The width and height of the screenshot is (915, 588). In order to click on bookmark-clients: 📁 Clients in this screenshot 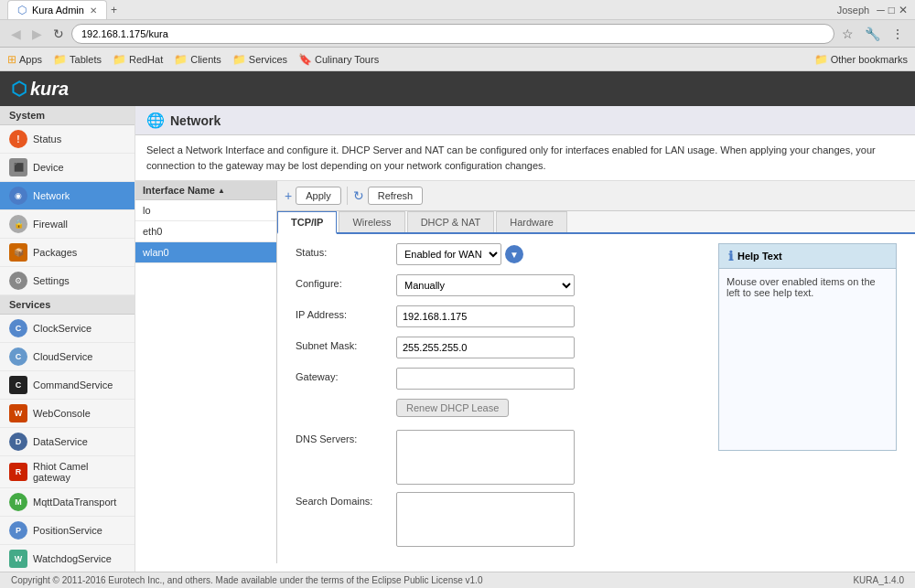, I will do `click(198, 59)`.